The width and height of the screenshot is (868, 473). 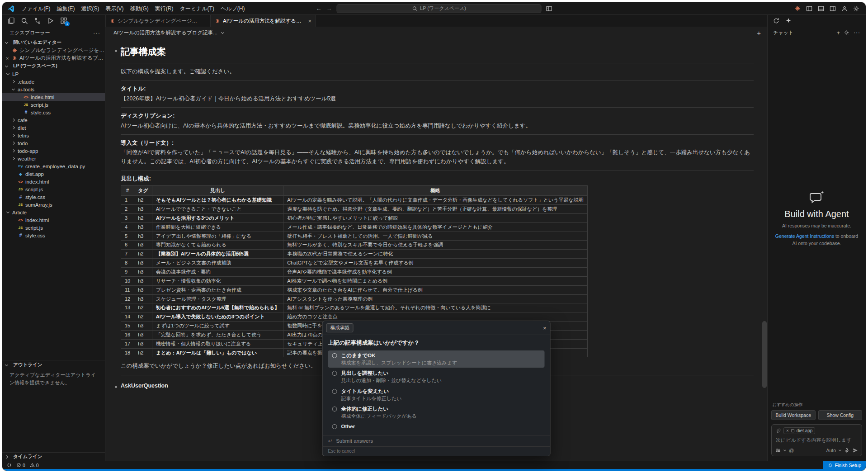 I want to click on layout-customize-icon, so click(x=549, y=9).